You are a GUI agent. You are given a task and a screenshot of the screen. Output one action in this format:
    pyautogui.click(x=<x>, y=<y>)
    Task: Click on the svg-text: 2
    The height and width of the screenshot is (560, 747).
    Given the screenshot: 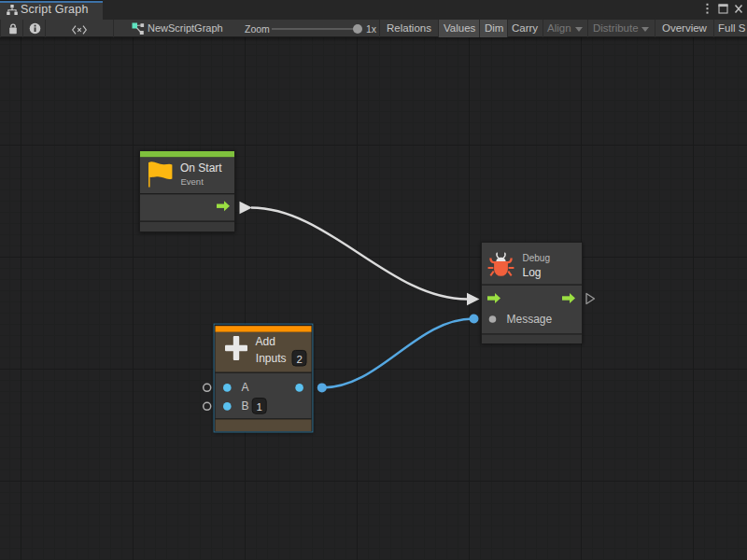 What is the action you would take?
    pyautogui.click(x=299, y=359)
    